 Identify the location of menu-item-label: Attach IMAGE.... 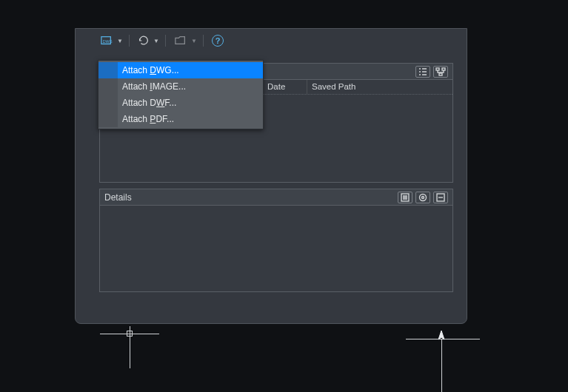
(190, 87).